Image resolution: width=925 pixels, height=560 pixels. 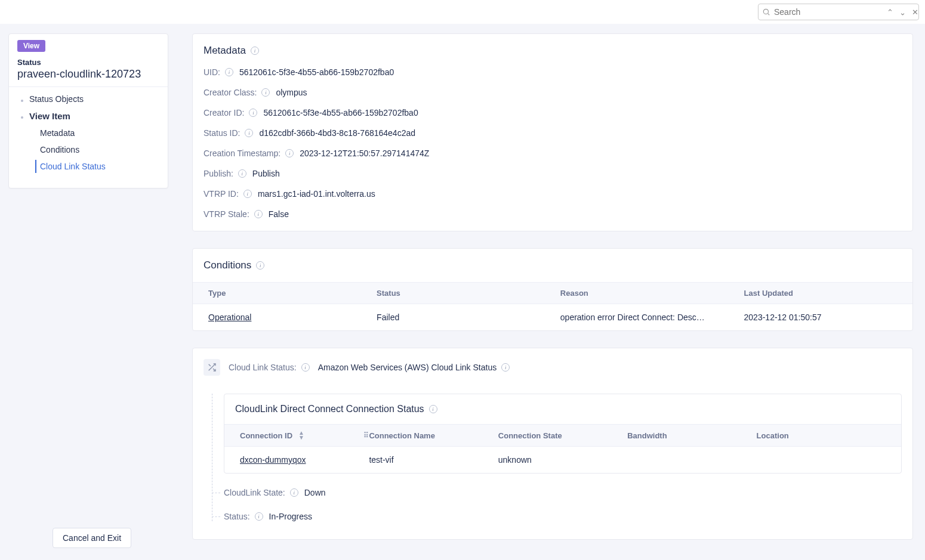 I want to click on view-chip: View, so click(x=31, y=46).